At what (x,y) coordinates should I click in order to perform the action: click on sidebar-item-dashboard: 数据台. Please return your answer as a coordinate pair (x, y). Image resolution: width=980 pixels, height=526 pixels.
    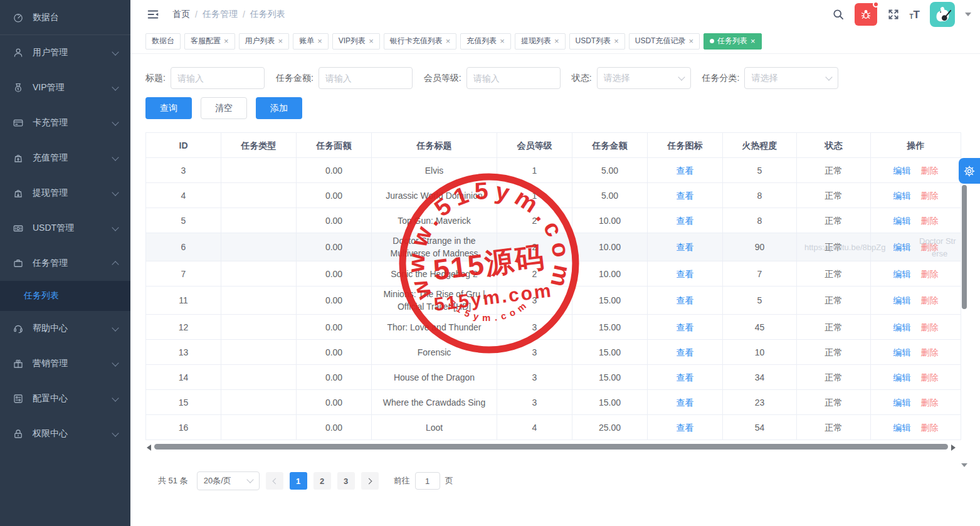
    Looking at the image, I should click on (65, 18).